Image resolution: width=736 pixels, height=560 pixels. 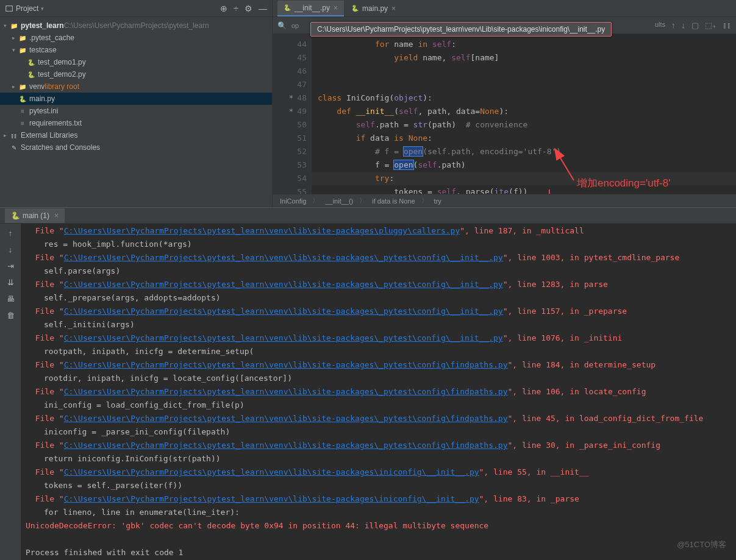 What do you see at coordinates (224, 9) in the screenshot?
I see `target-icon: ⊕` at bounding box center [224, 9].